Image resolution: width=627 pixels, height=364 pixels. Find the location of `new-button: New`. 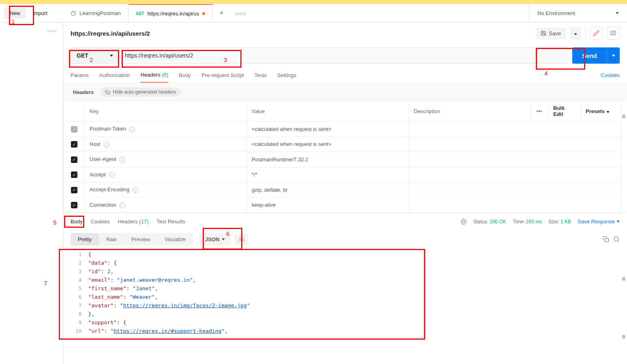

new-button: New is located at coordinates (15, 13).